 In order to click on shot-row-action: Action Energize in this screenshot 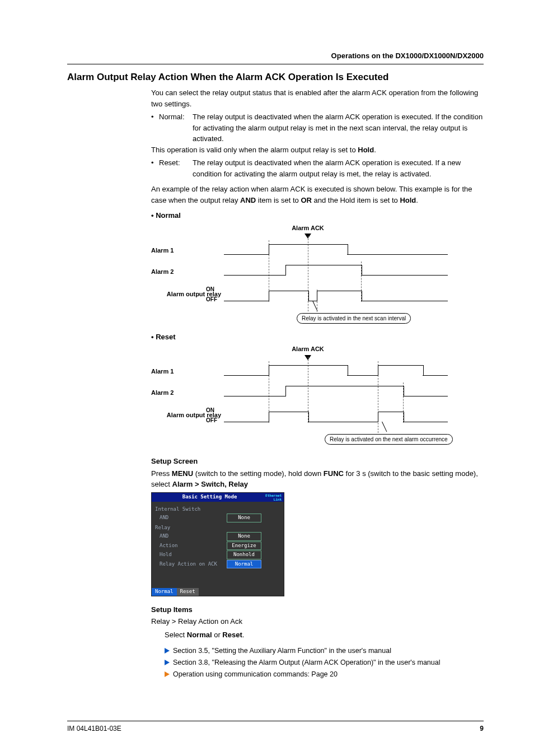, I will do `click(218, 546)`.